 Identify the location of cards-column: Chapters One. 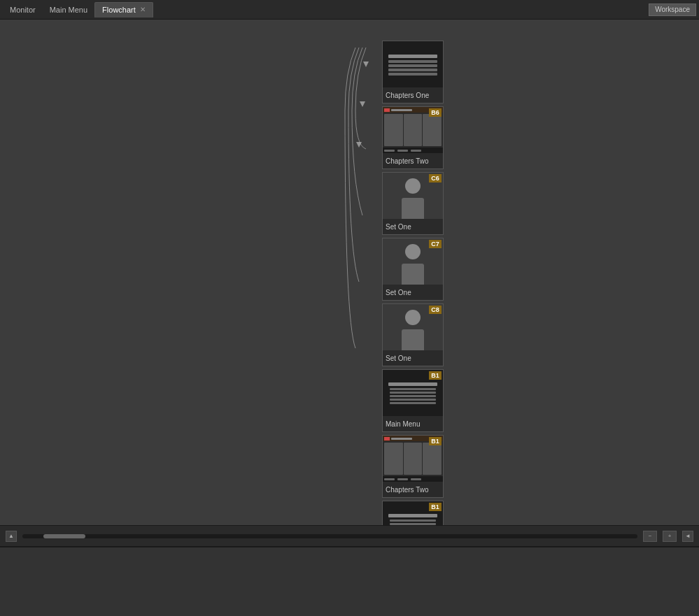
(413, 282).